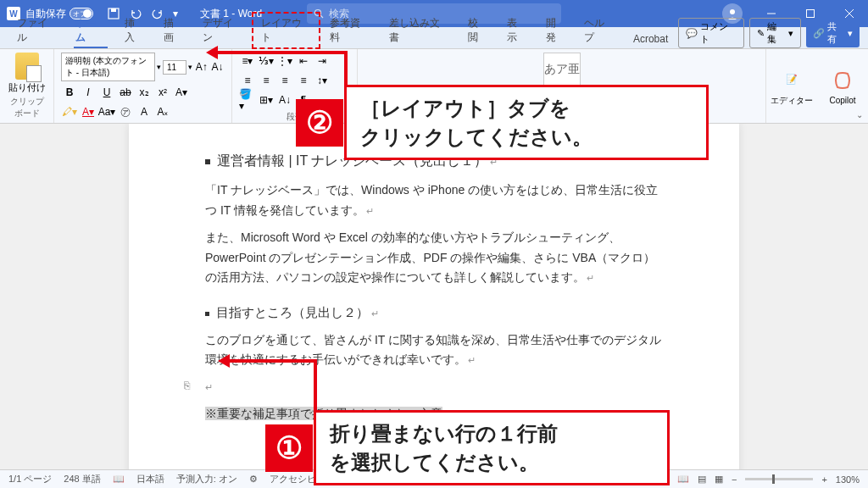  What do you see at coordinates (222, 30) in the screenshot?
I see `tab-design: デザイン` at bounding box center [222, 30].